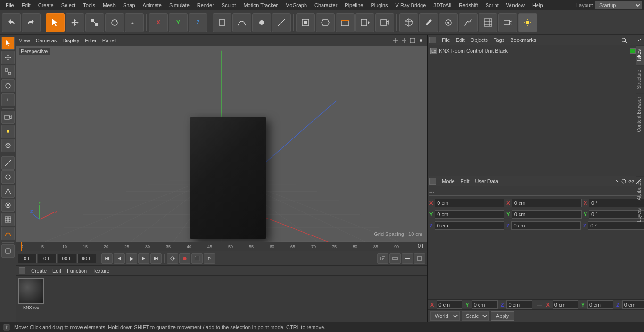 The width and height of the screenshot is (644, 332). Describe the element at coordinates (77, 271) in the screenshot. I see `mat-menu-function: Function` at that location.